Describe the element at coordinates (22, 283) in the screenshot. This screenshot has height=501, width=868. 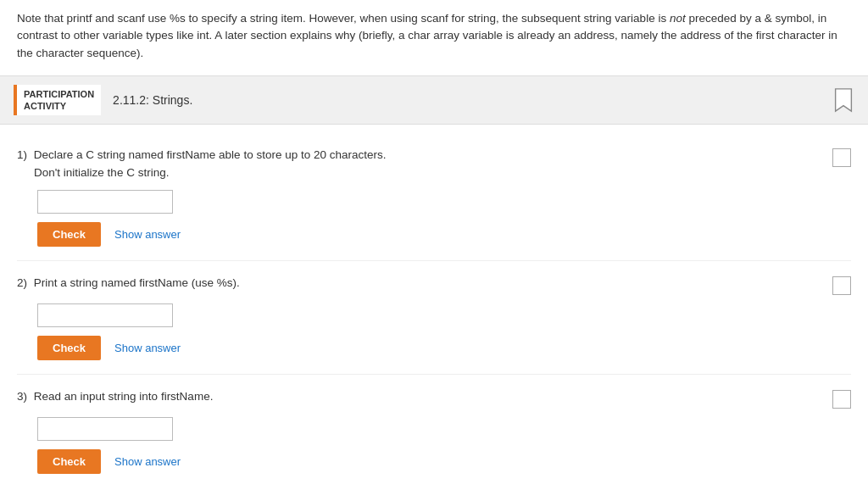
I see `question-number-2: 2)` at that location.